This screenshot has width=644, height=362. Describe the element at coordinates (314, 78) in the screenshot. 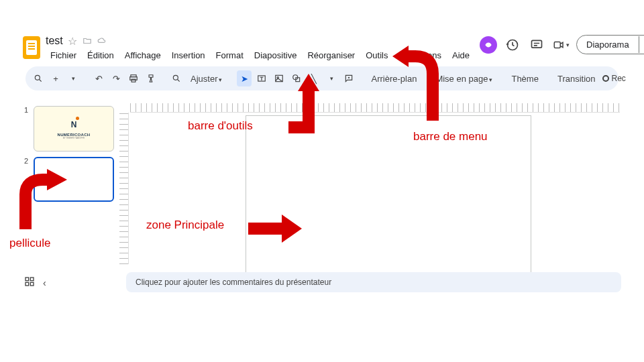

I see `line-tool-icon: ╲` at that location.